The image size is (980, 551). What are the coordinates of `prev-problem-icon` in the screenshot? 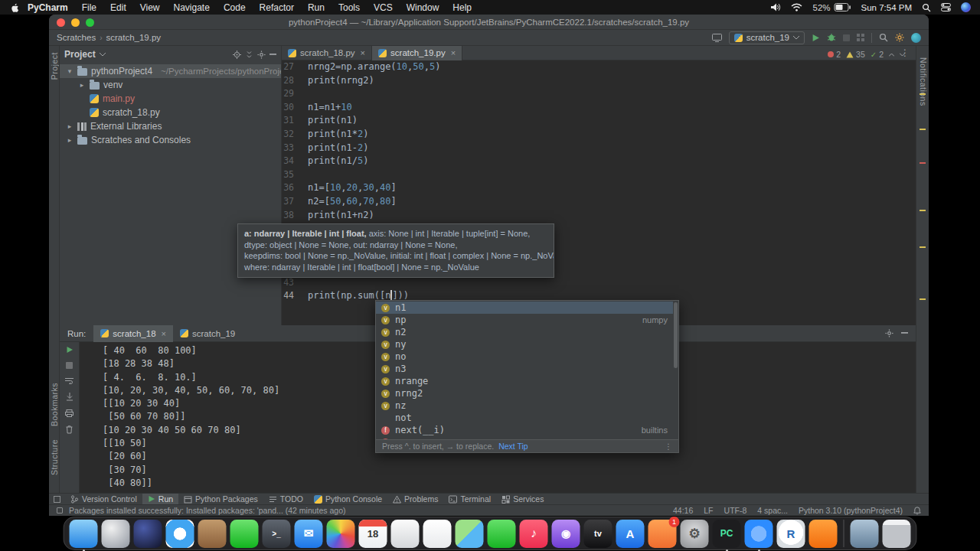 It's located at (891, 55).